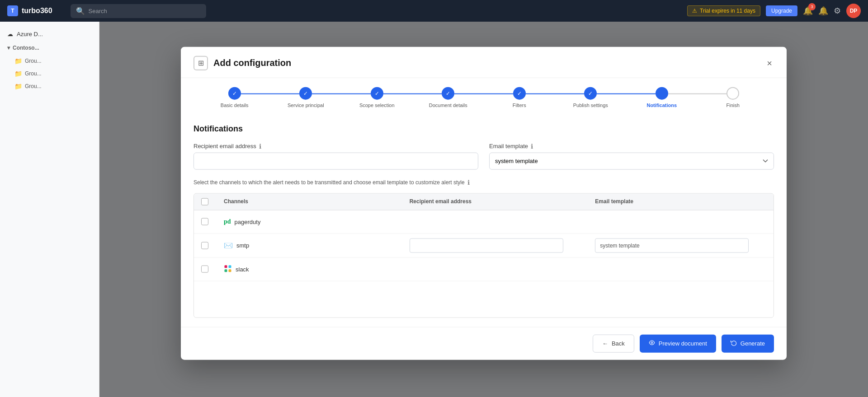  Describe the element at coordinates (484, 299) in the screenshot. I see `table-empty-space` at that location.